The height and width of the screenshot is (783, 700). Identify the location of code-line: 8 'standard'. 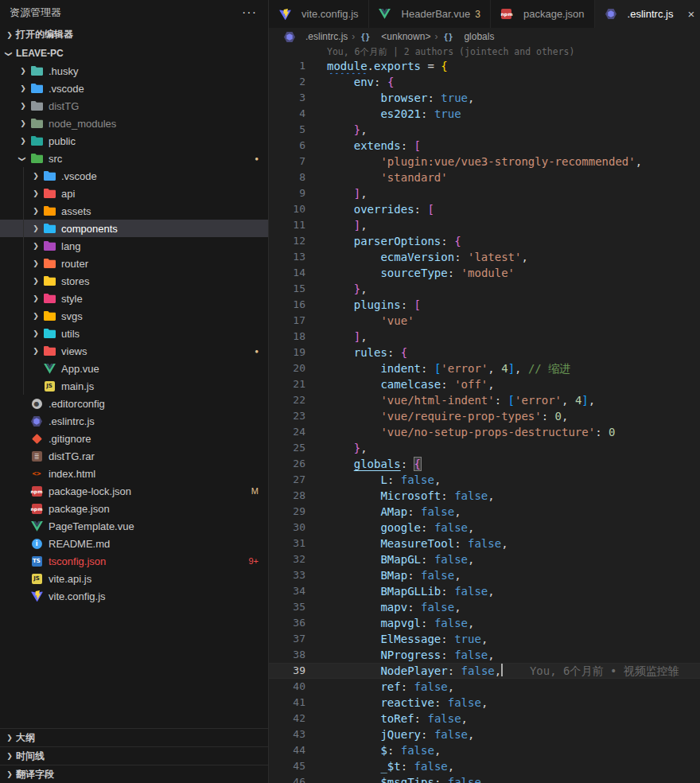
(484, 177).